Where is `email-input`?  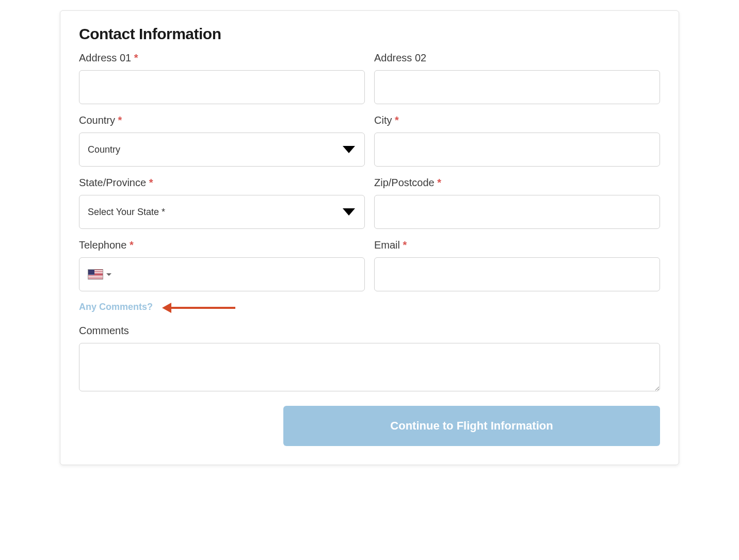
email-input is located at coordinates (517, 274).